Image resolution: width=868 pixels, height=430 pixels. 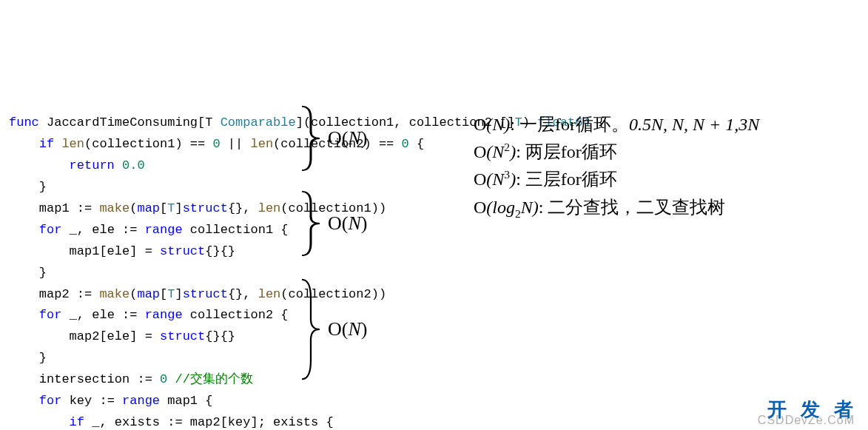 What do you see at coordinates (333, 138) in the screenshot?
I see `brace-annotation-1: O(N)` at bounding box center [333, 138].